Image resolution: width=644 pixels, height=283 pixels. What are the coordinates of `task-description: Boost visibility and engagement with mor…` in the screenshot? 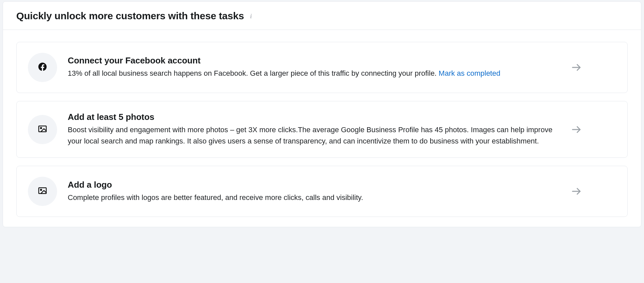 It's located at (313, 136).